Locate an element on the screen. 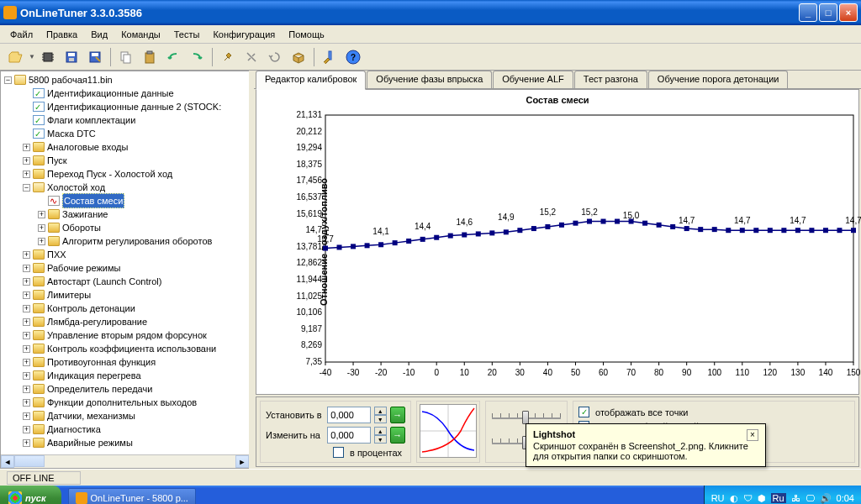  tray-icon: 🖧 is located at coordinates (795, 498).